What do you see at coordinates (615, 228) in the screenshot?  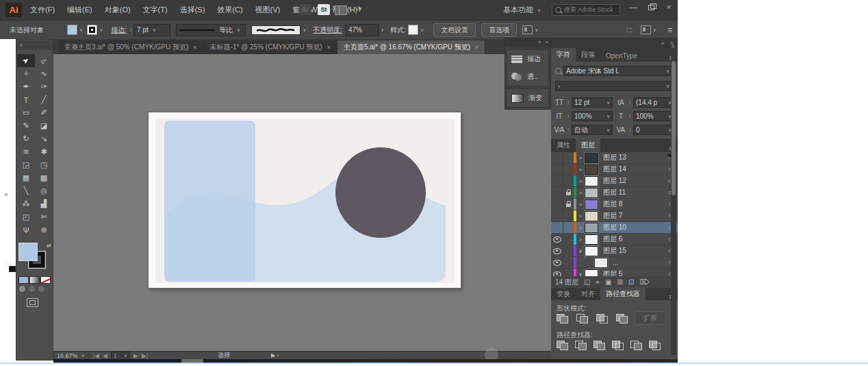 I see `layer-row-selected: > 图层 10 ○` at bounding box center [615, 228].